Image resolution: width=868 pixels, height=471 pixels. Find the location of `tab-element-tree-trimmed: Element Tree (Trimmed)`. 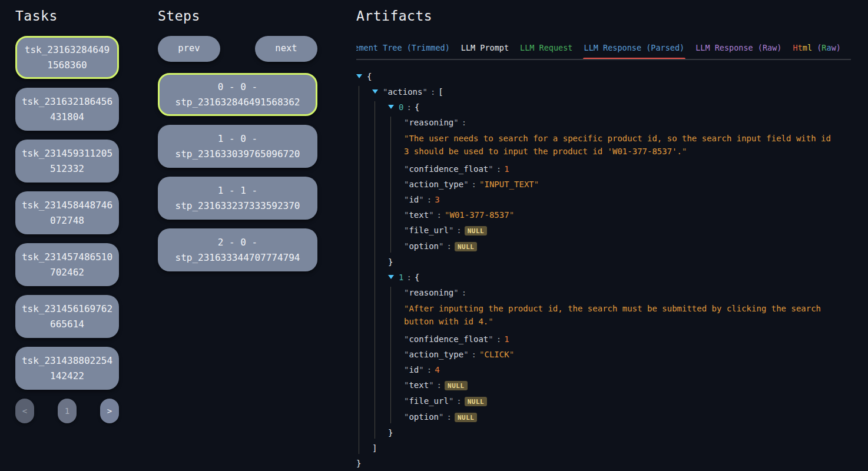

tab-element-tree-trimmed: Element Tree (Trimmed) is located at coordinates (403, 51).